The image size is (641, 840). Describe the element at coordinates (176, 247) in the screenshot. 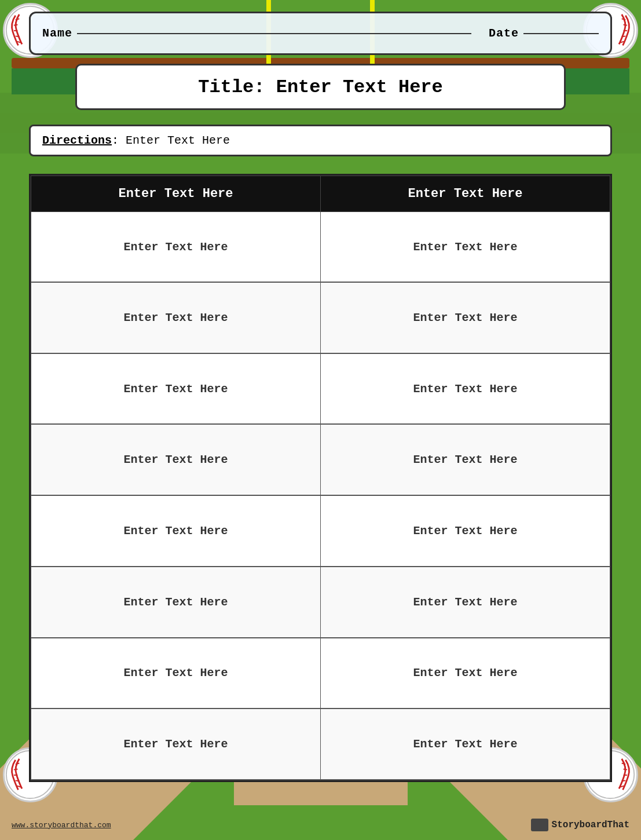

I see `cell-1-1: Enter Text Here` at that location.